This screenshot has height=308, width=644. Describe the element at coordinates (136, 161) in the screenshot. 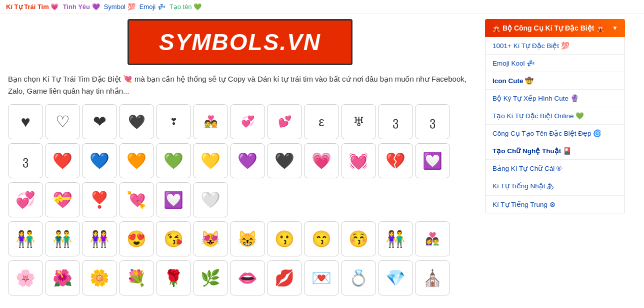

I see `emoji-cell: 🧡` at that location.